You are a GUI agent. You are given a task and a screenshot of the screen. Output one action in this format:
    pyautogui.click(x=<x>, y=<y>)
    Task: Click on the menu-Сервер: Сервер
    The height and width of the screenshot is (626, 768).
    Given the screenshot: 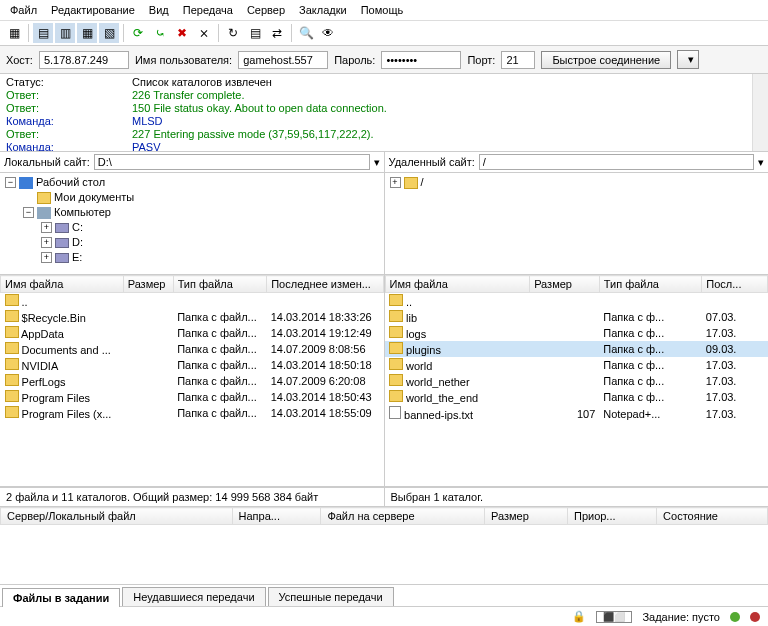 What is the action you would take?
    pyautogui.click(x=266, y=10)
    